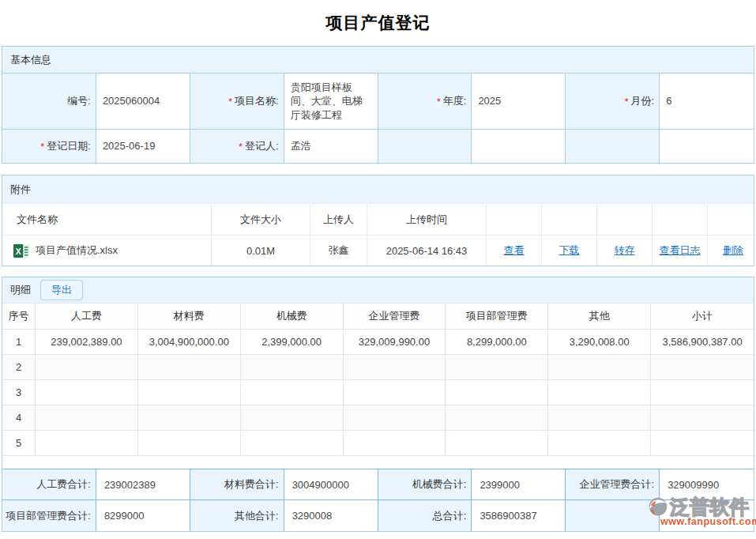  I want to click on field-label-year: *年度:, so click(425, 101).